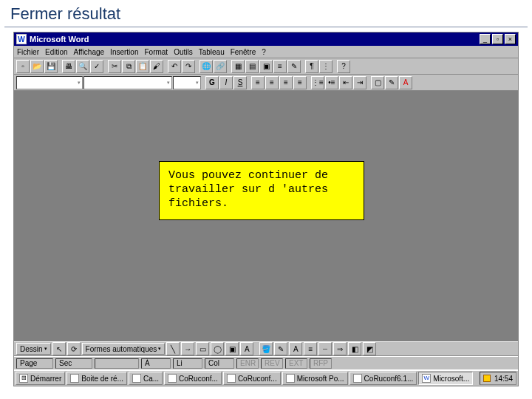  What do you see at coordinates (378, 83) in the screenshot?
I see `borders-icon: ▢` at bounding box center [378, 83].